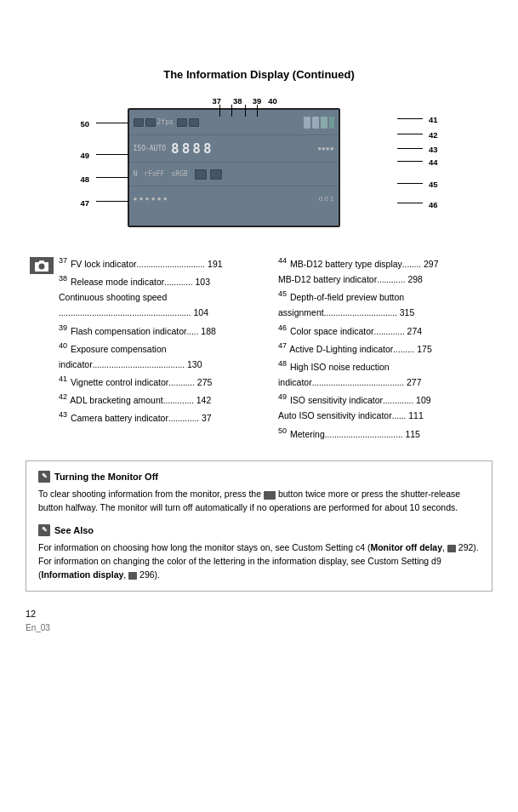 The image size is (518, 812). What do you see at coordinates (163, 313) in the screenshot?
I see `entry-38c: ........................................…` at bounding box center [163, 313].